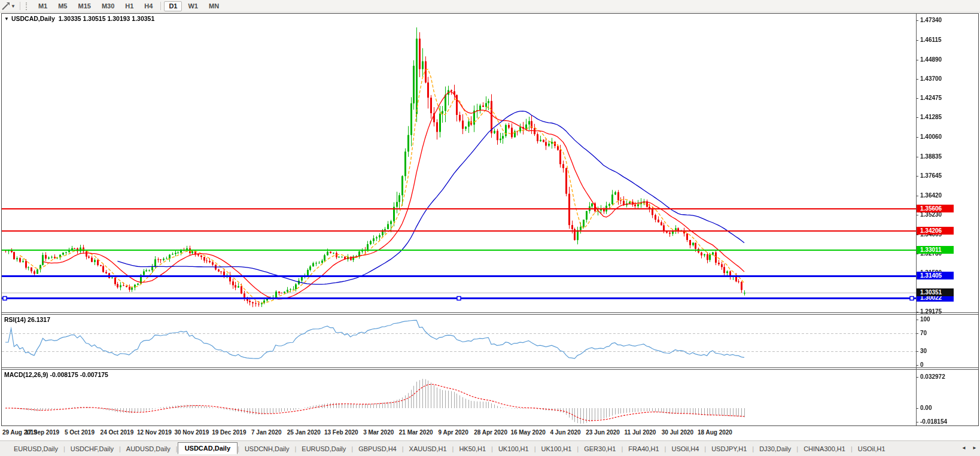  What do you see at coordinates (528, 432) in the screenshot?
I see `date-tick-label: 16 May 2020` at bounding box center [528, 432].